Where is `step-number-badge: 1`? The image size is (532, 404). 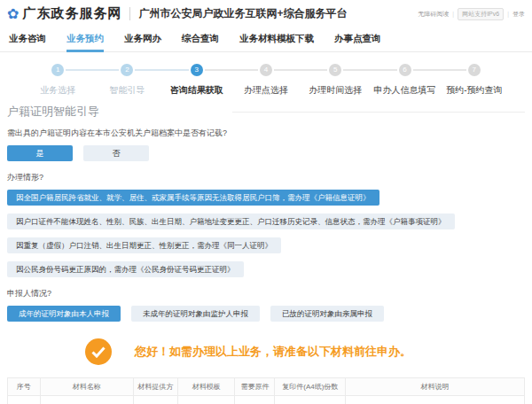
step-number-badge: 1 is located at coordinates (58, 70).